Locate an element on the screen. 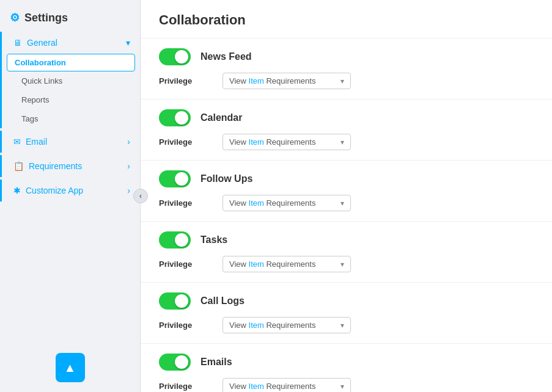  section-title-row-news-feed: News Feed is located at coordinates (346, 57).